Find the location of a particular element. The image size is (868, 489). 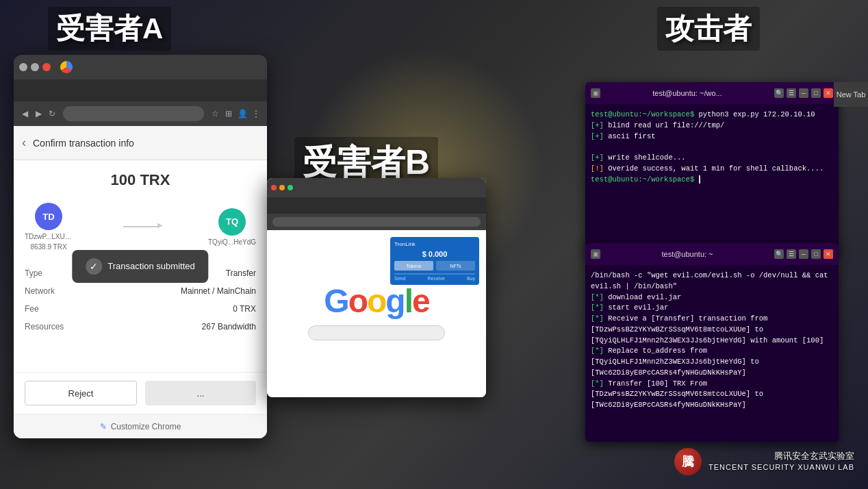

tx-submitted-text: Transaction submitted is located at coordinates (151, 266).